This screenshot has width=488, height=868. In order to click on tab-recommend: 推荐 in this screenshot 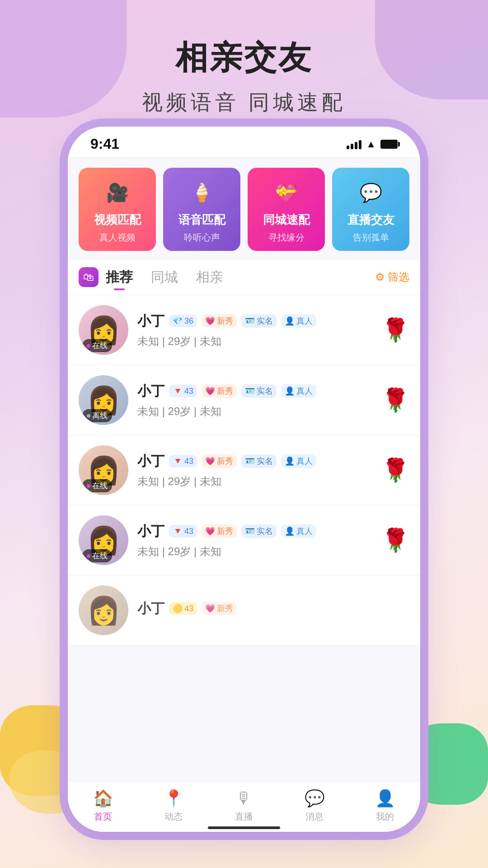, I will do `click(119, 278)`.